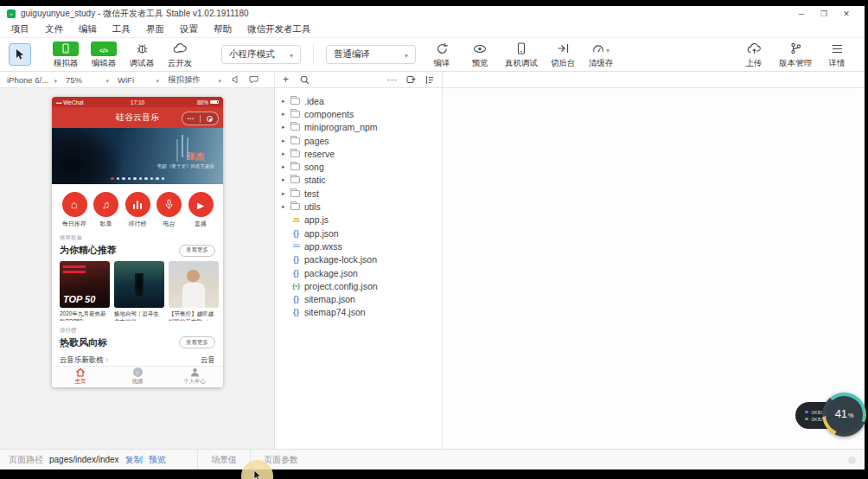 The height and width of the screenshot is (479, 868). Describe the element at coordinates (105, 205) in the screenshot. I see `music-note-icon` at that location.